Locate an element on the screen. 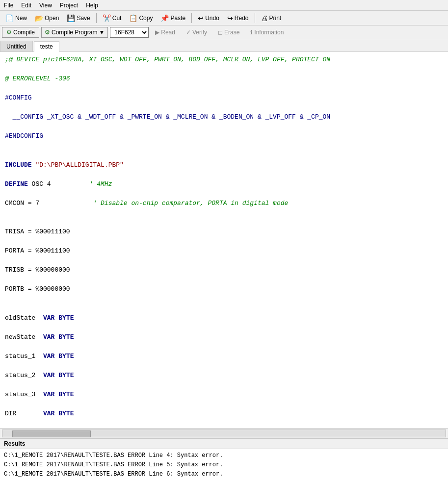 This screenshot has height=481, width=448. menu-file: File is located at coordinates (9, 5).